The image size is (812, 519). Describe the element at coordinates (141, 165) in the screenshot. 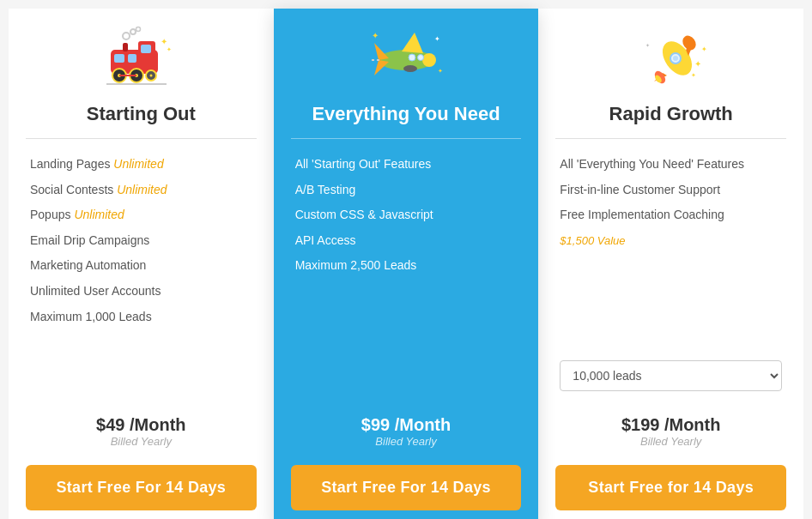

I see `feature-item: Landing Pages Unlimited` at that location.